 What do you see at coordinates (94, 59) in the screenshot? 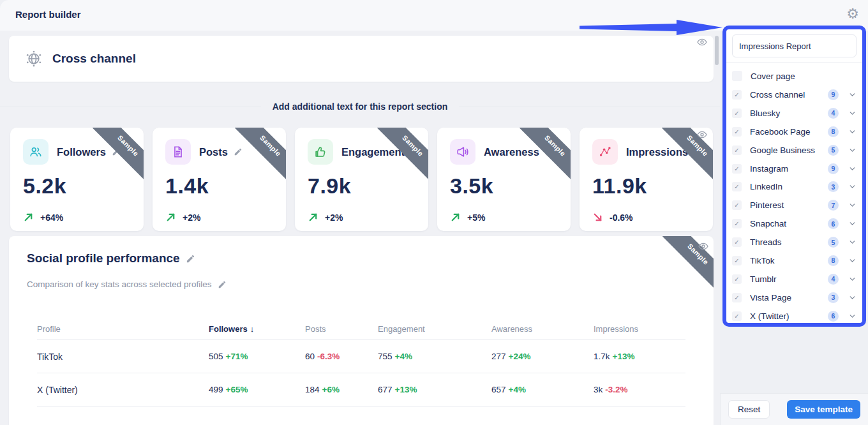
I see `cross-channel-title: Cross channel` at bounding box center [94, 59].